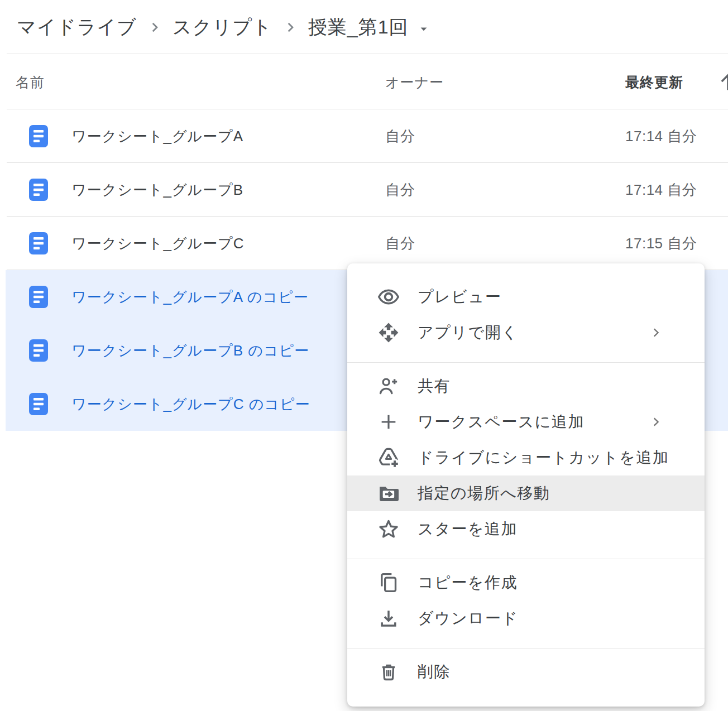  What do you see at coordinates (77, 27) in the screenshot?
I see `breadcrumb-item: マイドライブ` at bounding box center [77, 27].